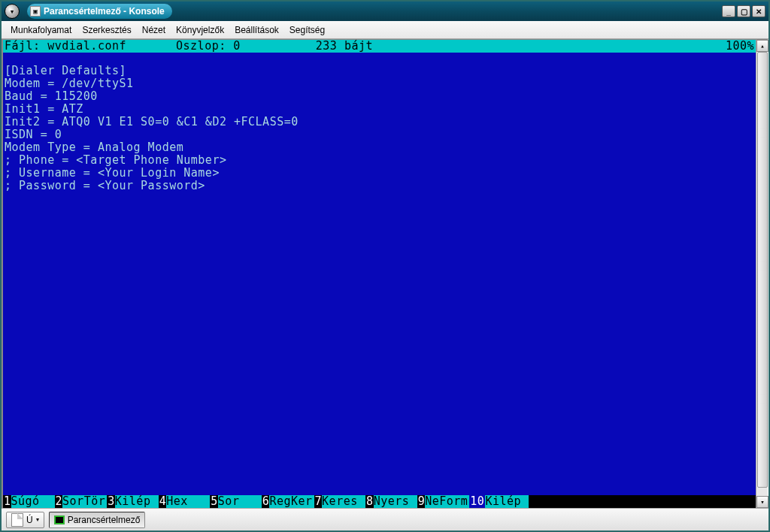 The height and width of the screenshot is (532, 770). What do you see at coordinates (380, 71) in the screenshot?
I see `file-line: [Dialer Defaults]` at bounding box center [380, 71].